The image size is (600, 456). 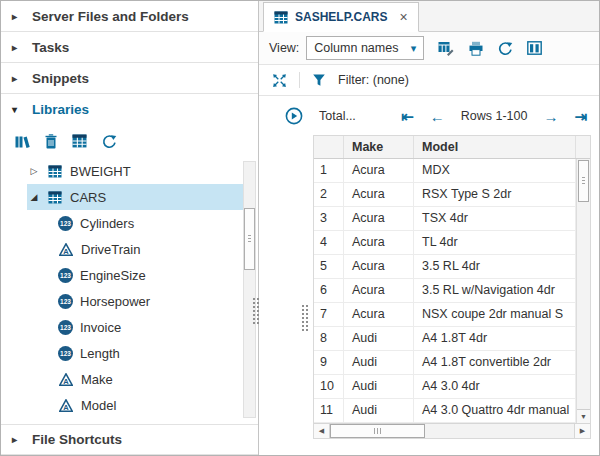 I want to click on table-row: 2 Acura RSX Type S 2dr, so click(x=452, y=195).